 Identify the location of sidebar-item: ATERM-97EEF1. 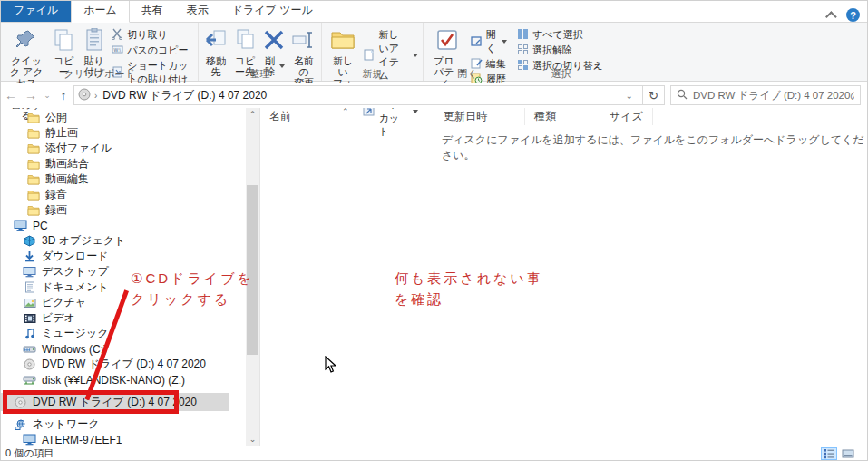
(123, 439).